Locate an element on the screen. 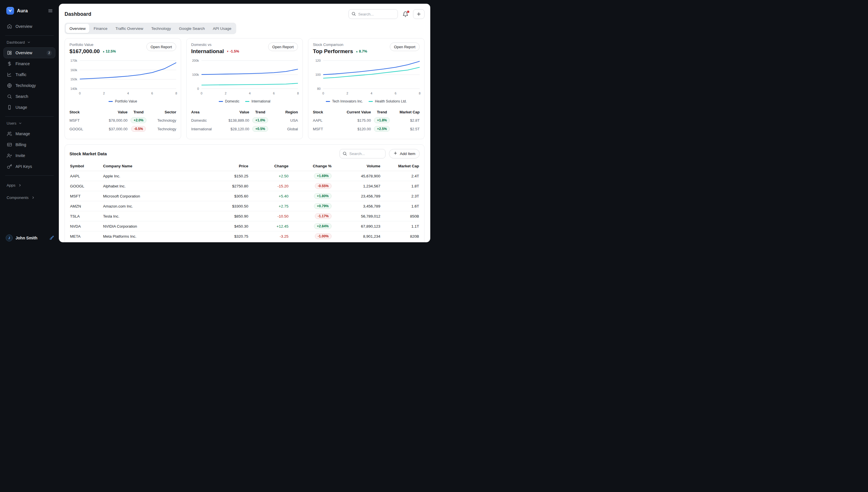 This screenshot has height=492, width=868. menu-icon is located at coordinates (50, 11).